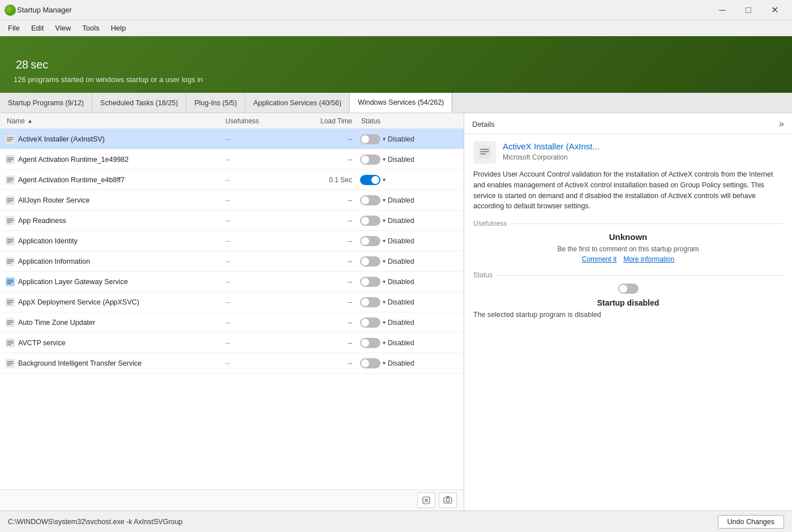 Image resolution: width=792 pixels, height=532 pixels. What do you see at coordinates (232, 180) in the screenshot?
I see `table-row: Agent Activation Runtime_e4b8ff7 -- 0.1 …` at bounding box center [232, 180].